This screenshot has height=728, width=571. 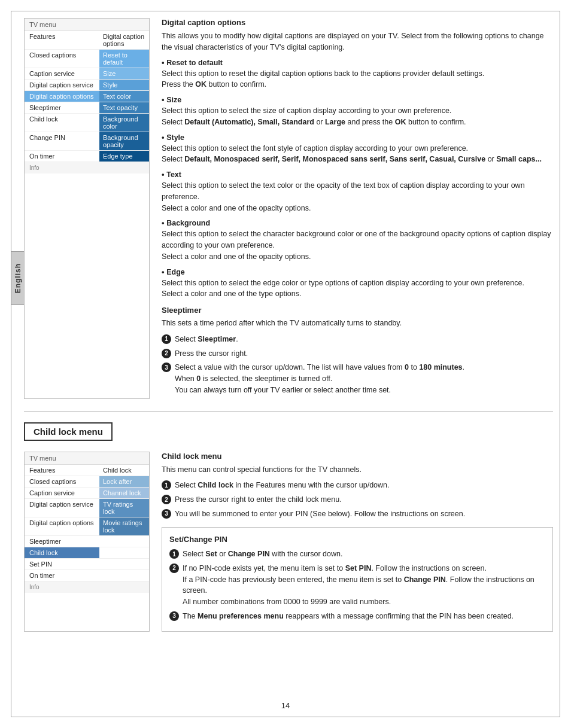 I want to click on child-lock-header-box: Child lock menu, so click(x=68, y=432).